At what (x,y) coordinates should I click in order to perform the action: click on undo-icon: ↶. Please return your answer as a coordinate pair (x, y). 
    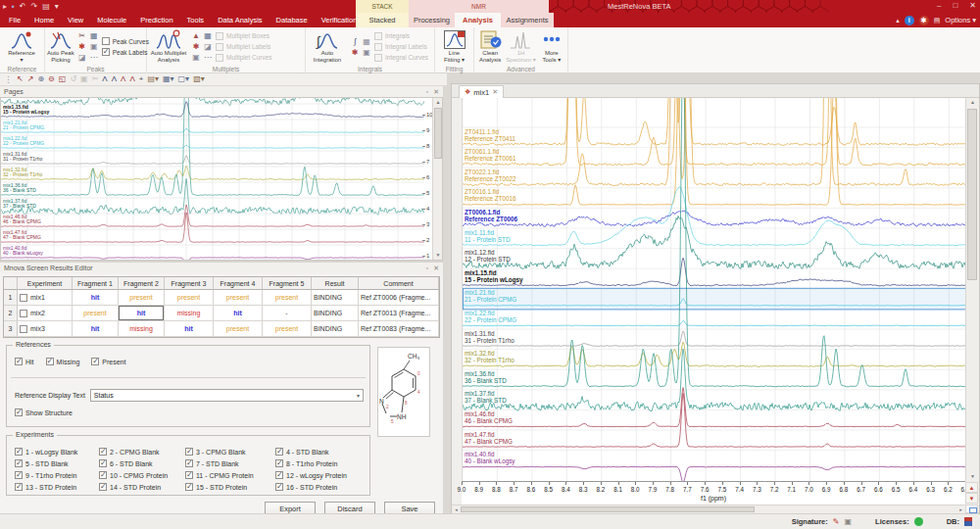
    Looking at the image, I should click on (24, 6).